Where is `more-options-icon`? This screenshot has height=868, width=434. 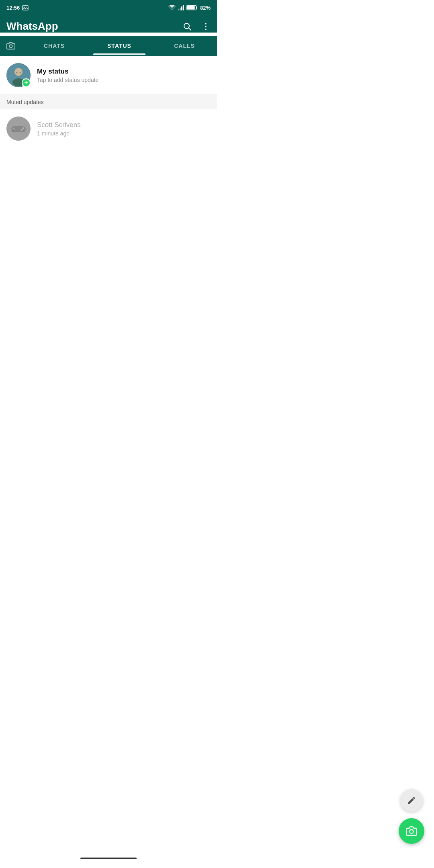 more-options-icon is located at coordinates (206, 27).